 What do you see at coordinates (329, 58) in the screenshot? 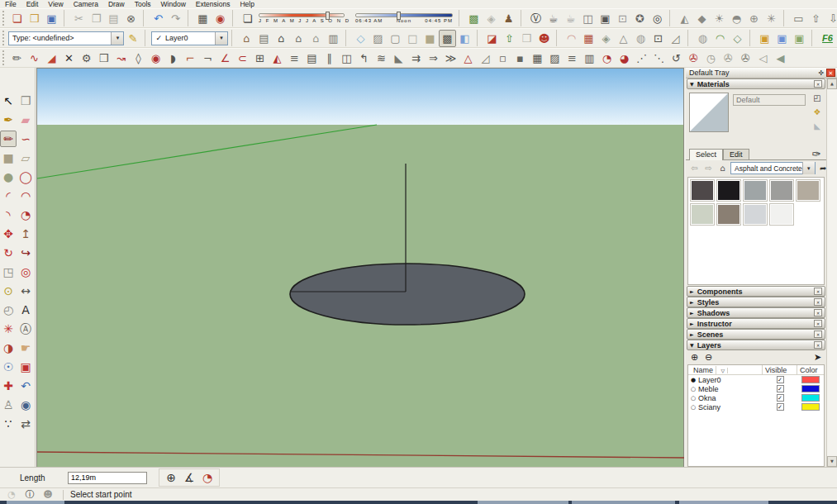
I see `columns-icon: ∥` at bounding box center [329, 58].